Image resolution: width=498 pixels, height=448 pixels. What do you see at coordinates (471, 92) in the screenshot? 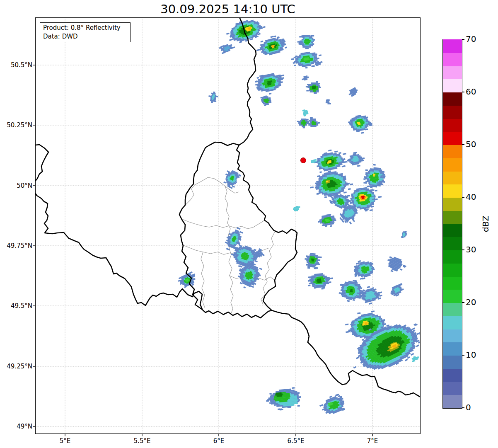
I see `colorbar-tick-label: 60` at bounding box center [471, 92].